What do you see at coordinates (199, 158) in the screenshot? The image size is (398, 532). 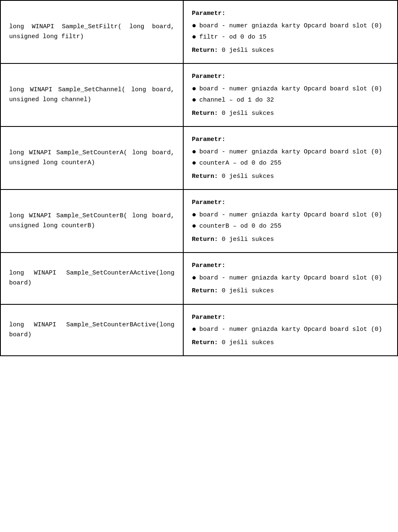 I see `table-row: long WINAPI Sample_SetCounterA( long boa…` at bounding box center [199, 158].